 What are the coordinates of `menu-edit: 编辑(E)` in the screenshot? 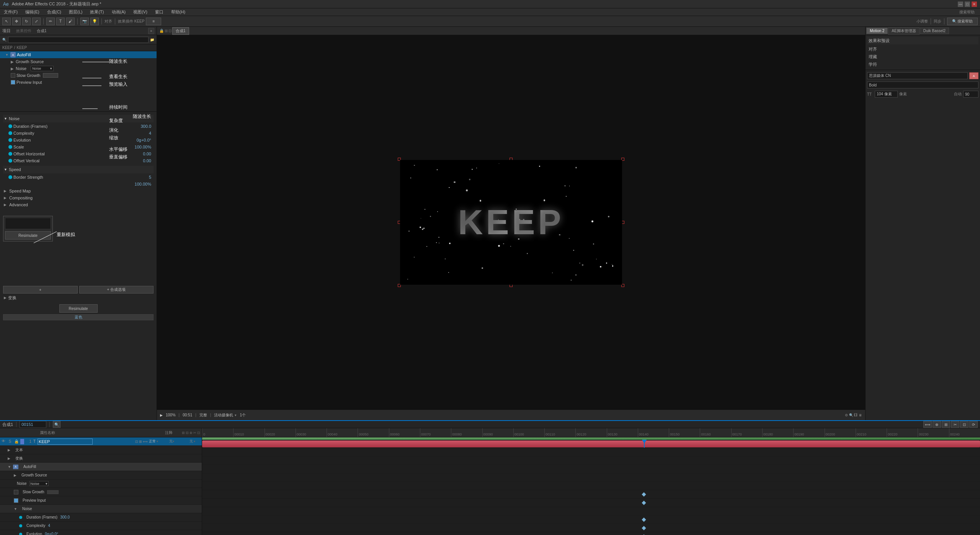 It's located at (32, 12).